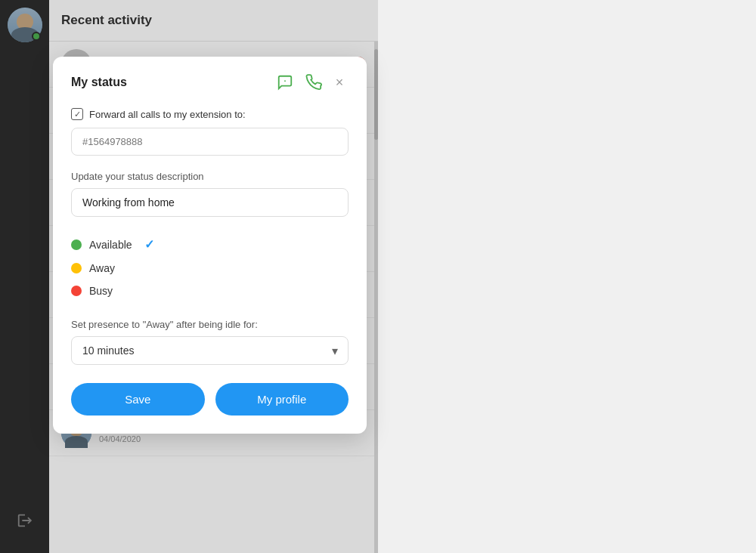  I want to click on status-input, so click(210, 202).